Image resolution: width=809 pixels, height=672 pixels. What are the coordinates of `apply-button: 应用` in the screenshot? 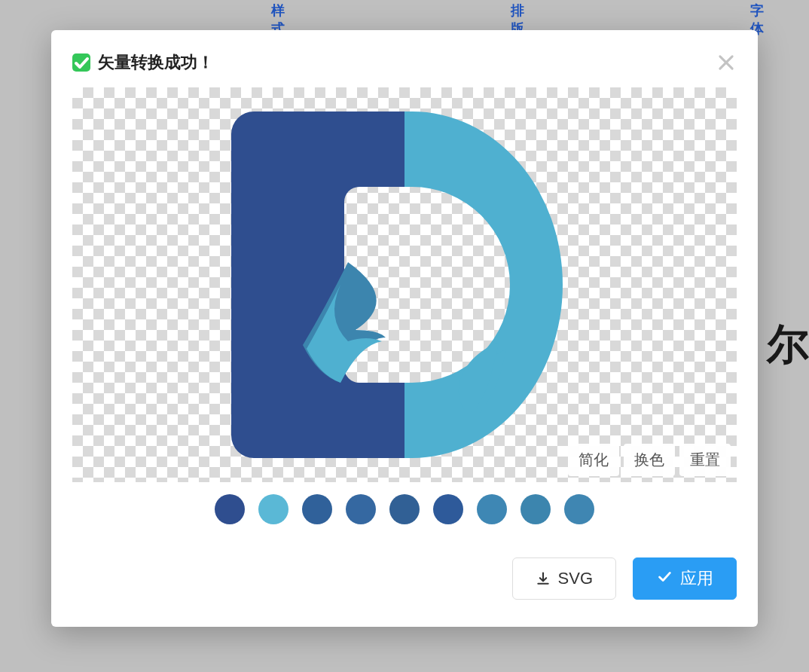 It's located at (685, 579).